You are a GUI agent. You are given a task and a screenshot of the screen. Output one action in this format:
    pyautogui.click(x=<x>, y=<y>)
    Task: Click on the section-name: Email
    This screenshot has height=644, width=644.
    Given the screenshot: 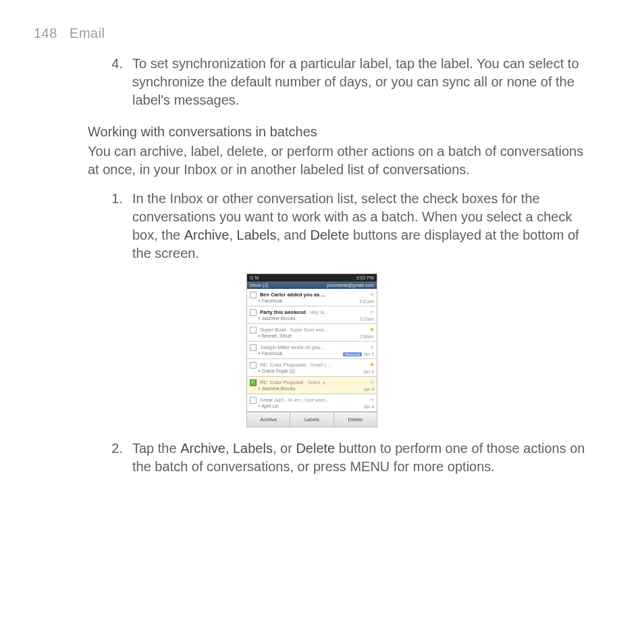 What is the action you would take?
    pyautogui.click(x=88, y=33)
    